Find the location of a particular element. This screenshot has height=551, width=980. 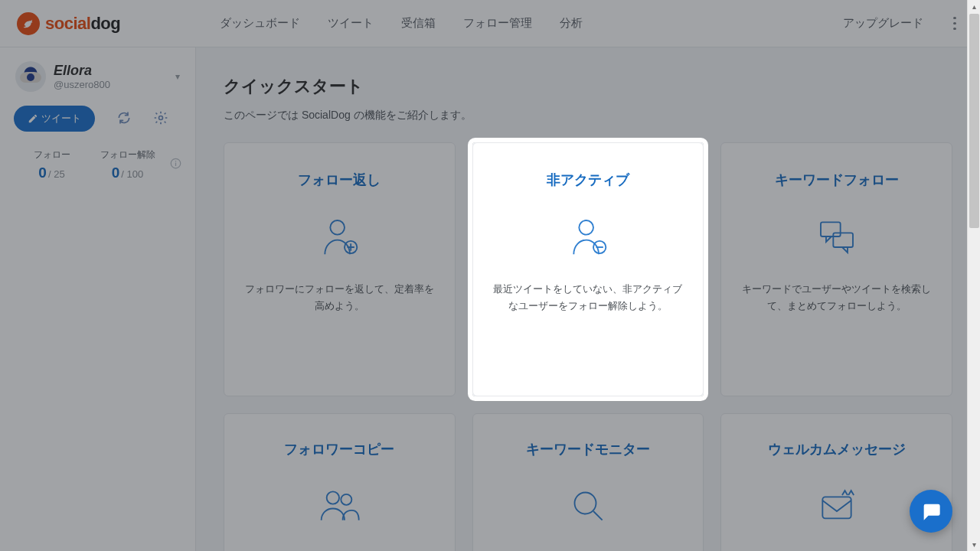

page-title: クイックスタート is located at coordinates (588, 86).